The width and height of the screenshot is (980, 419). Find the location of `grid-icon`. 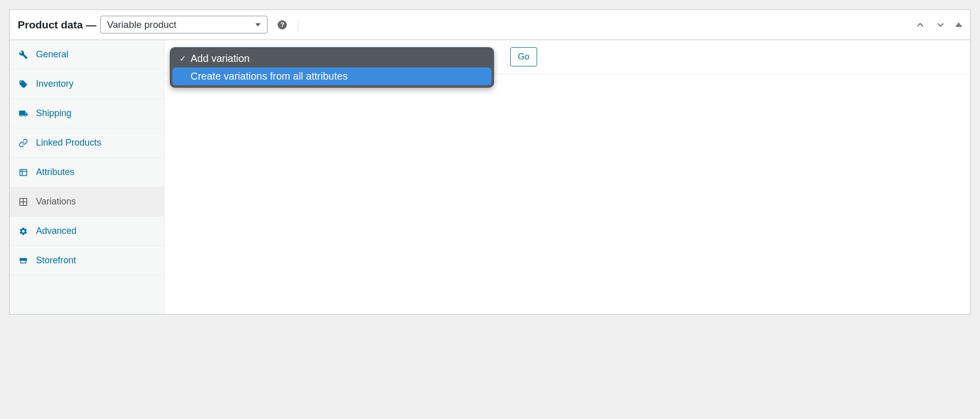

grid-icon is located at coordinates (23, 202).